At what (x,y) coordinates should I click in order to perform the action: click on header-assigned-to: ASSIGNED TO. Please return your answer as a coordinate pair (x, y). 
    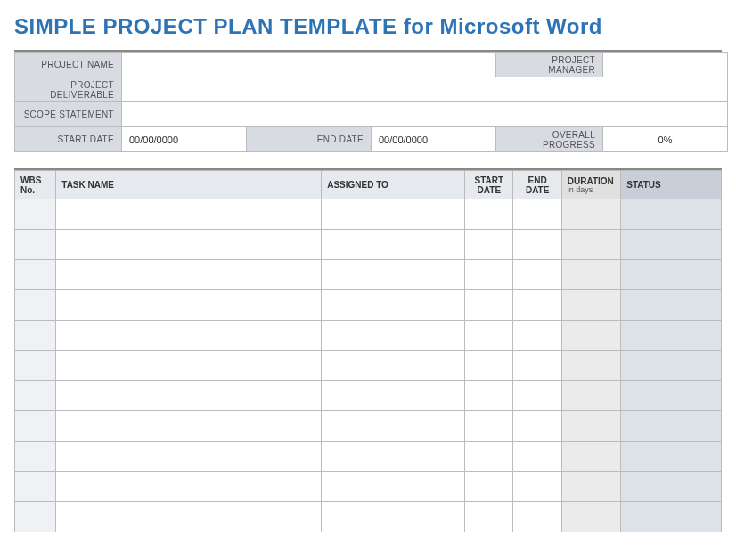
    Looking at the image, I should click on (394, 185).